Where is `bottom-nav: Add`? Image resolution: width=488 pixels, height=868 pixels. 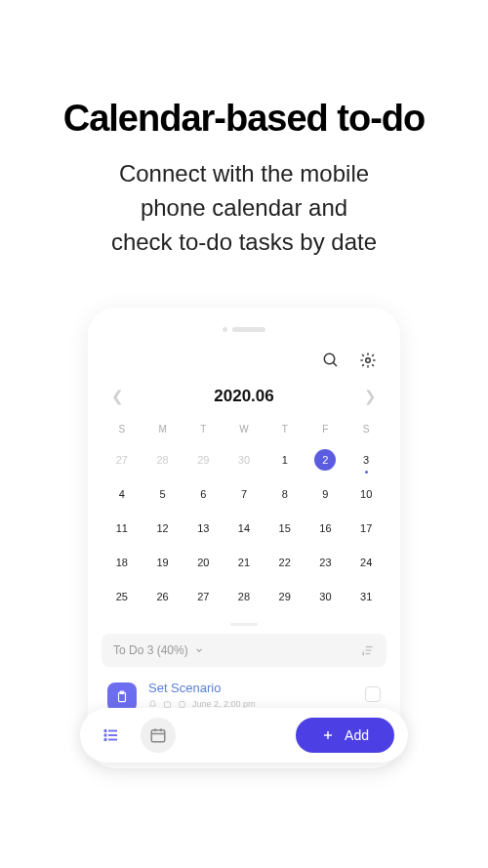 bottom-nav: Add is located at coordinates (244, 735).